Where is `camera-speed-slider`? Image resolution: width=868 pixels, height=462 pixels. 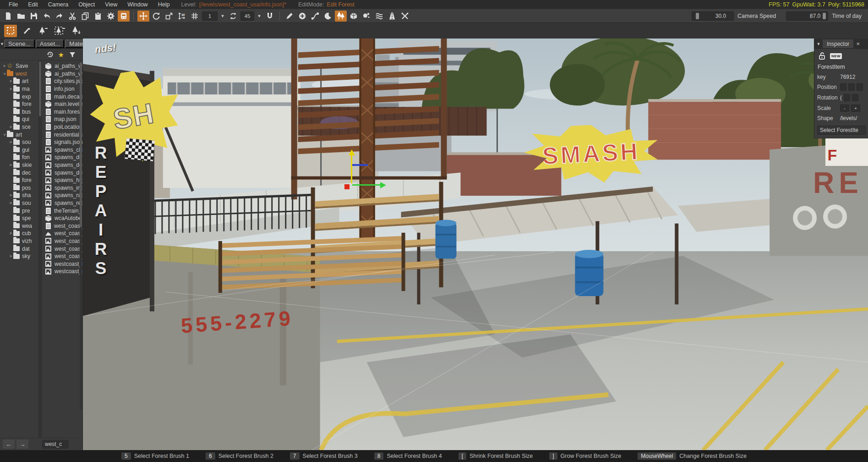 camera-speed-slider is located at coordinates (697, 16).